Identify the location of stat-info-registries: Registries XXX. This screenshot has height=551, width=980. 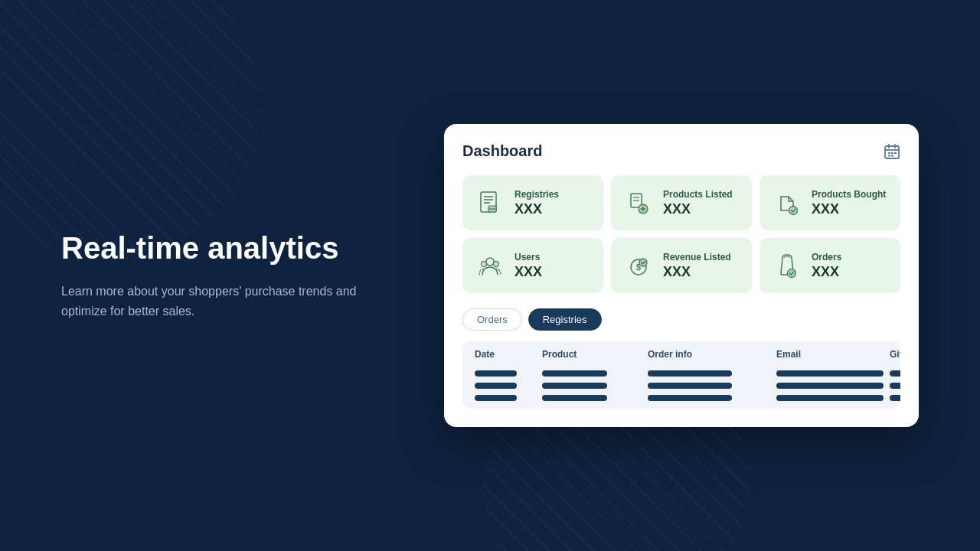
(537, 204).